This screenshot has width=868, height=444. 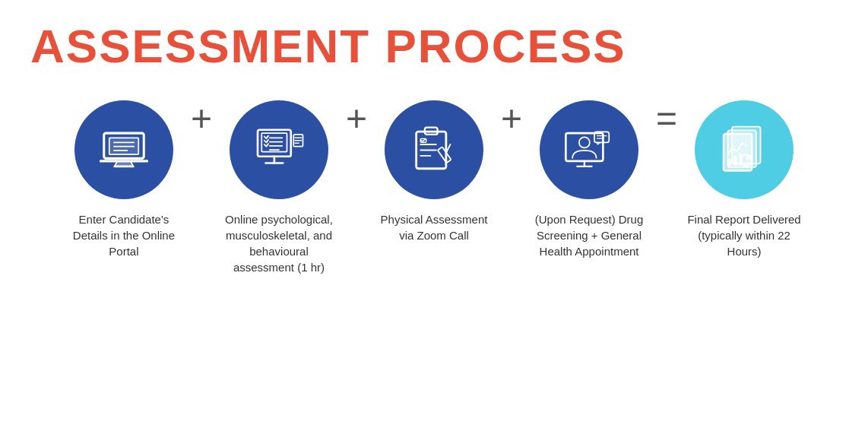 I want to click on video-call-icon, so click(x=589, y=150).